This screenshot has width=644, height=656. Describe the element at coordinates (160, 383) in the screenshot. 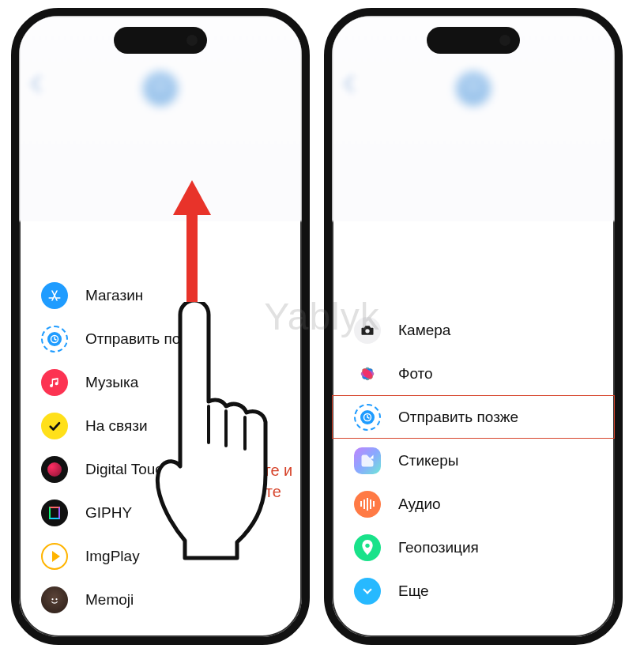

I see `menu-item-music: Музыка` at that location.